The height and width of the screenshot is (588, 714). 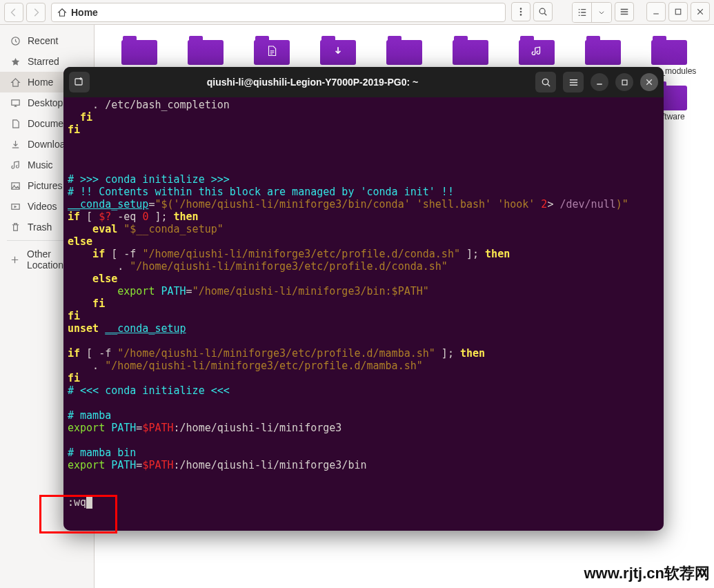 I want to click on vim-command-line: :wq, so click(x=77, y=502).